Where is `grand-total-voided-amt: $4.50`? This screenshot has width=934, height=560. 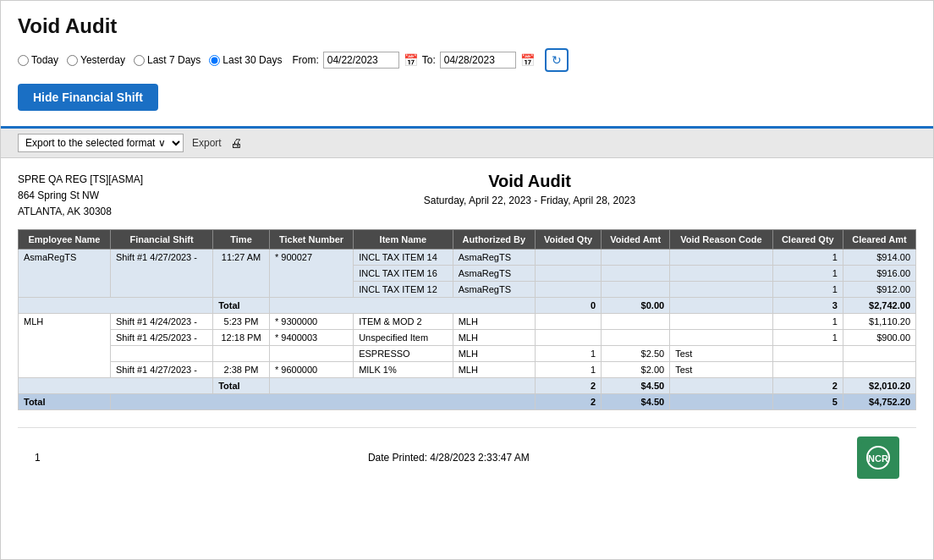 grand-total-voided-amt: $4.50 is located at coordinates (636, 401).